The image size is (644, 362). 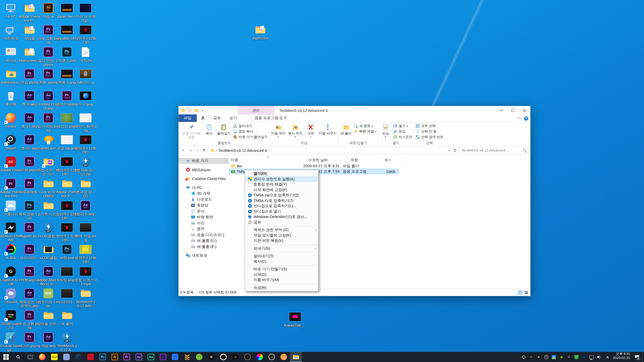 I want to click on details-view-button, so click(x=520, y=292).